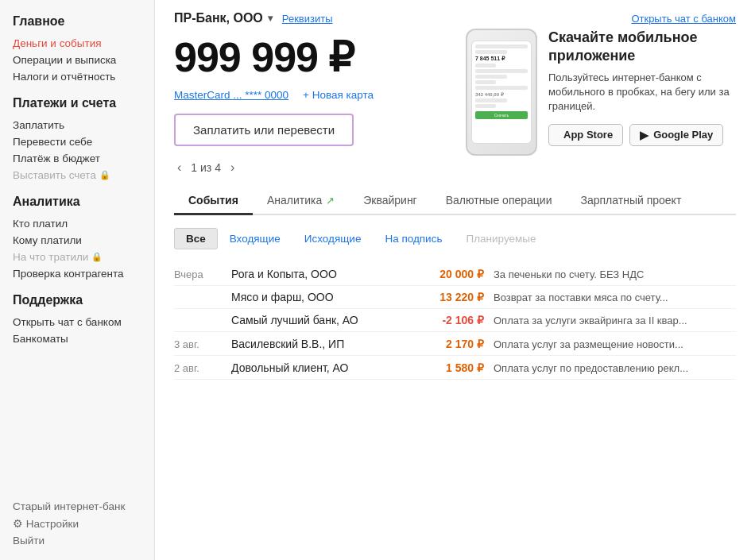  Describe the element at coordinates (270, 18) in the screenshot. I see `bank-dropdown-arrow: ▾` at that location.